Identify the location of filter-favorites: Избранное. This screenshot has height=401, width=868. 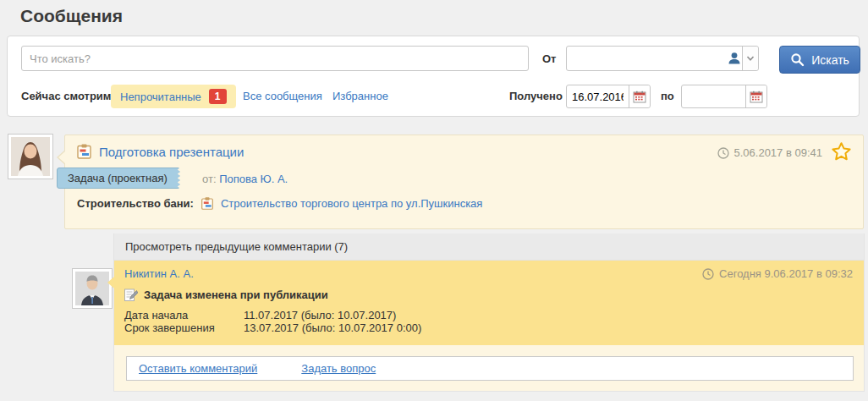
(360, 96).